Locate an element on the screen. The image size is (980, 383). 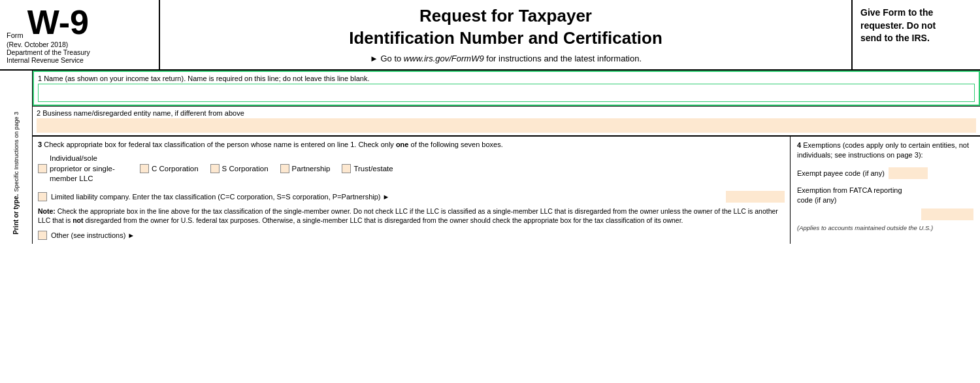
section3-text1: Check appropriate box for federal tax cl… is located at coordinates (219, 144).